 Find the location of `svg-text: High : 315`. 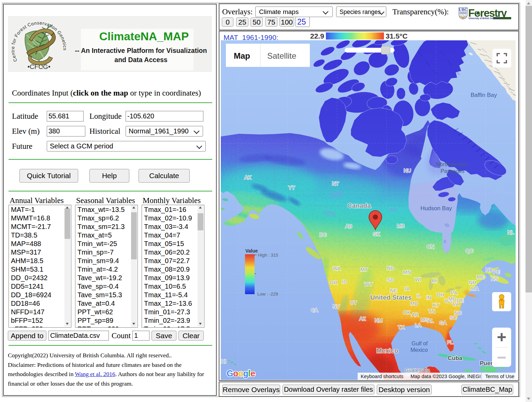

svg-text: High : 315 is located at coordinates (268, 255).